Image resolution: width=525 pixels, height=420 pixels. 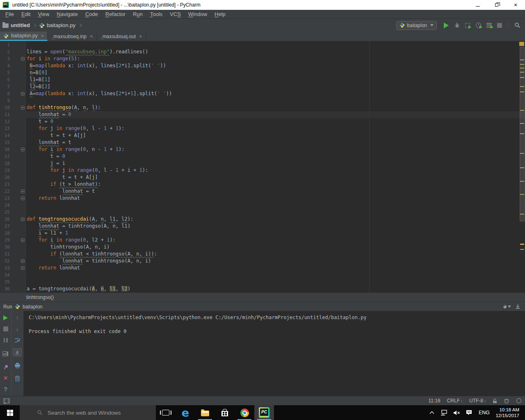 I want to click on code-line: 35, so click(x=262, y=282).